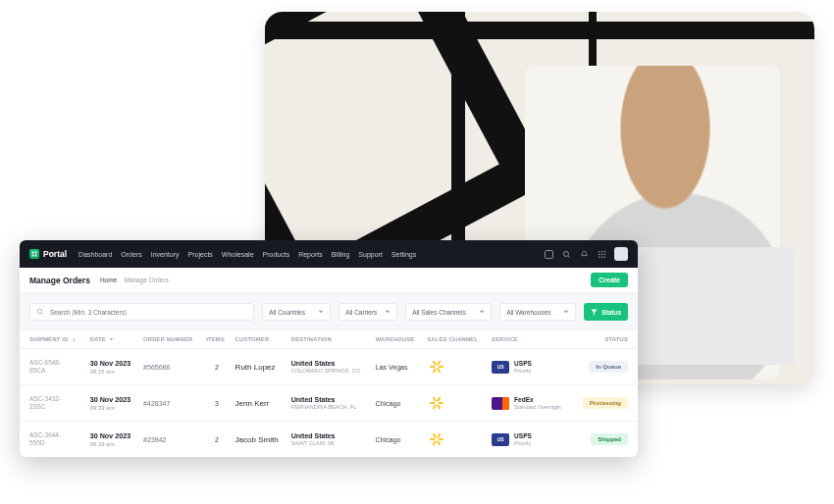 The image size is (834, 504). Describe the element at coordinates (108, 280) in the screenshot. I see `breadcrumb-home: Home` at that location.